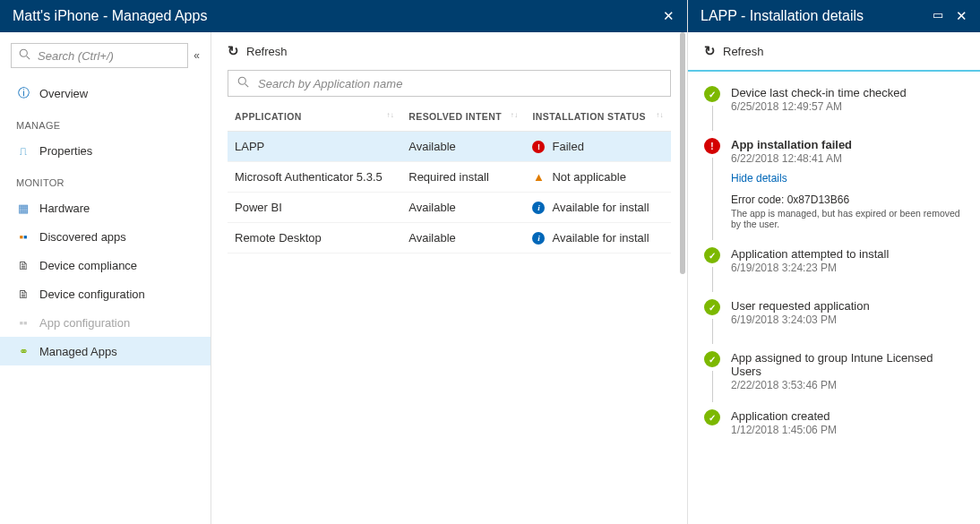  What do you see at coordinates (450, 147) in the screenshot?
I see `table-row: LAPP Available !Failed` at bounding box center [450, 147].